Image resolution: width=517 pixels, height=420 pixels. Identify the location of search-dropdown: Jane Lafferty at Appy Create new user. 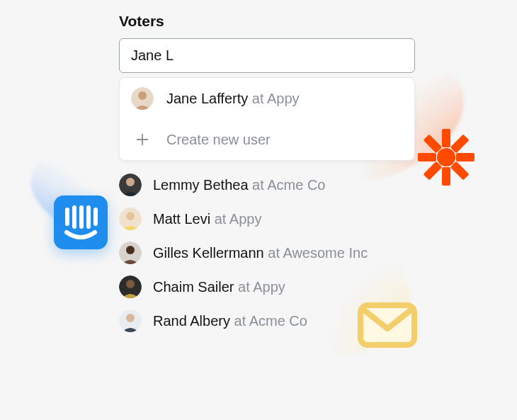
(267, 119).